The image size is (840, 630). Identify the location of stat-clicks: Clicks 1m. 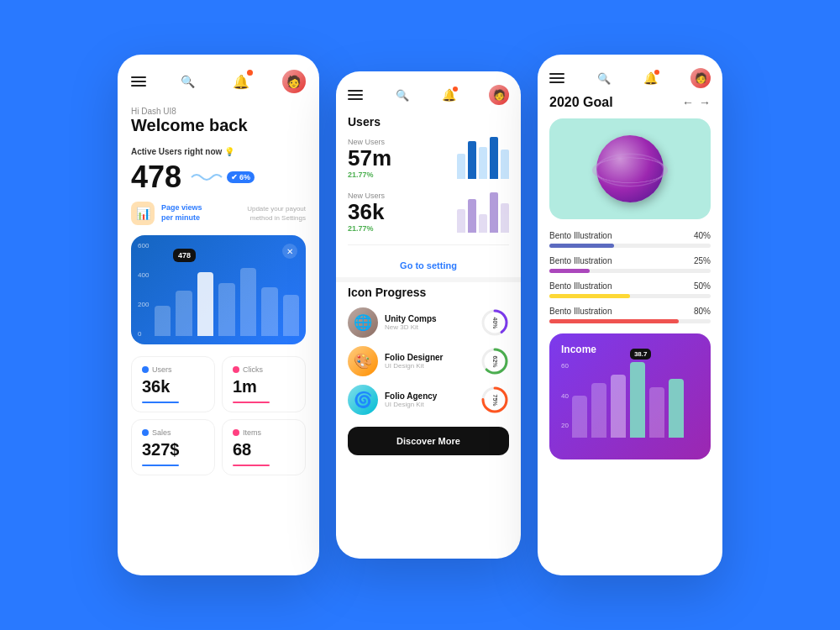
(264, 385).